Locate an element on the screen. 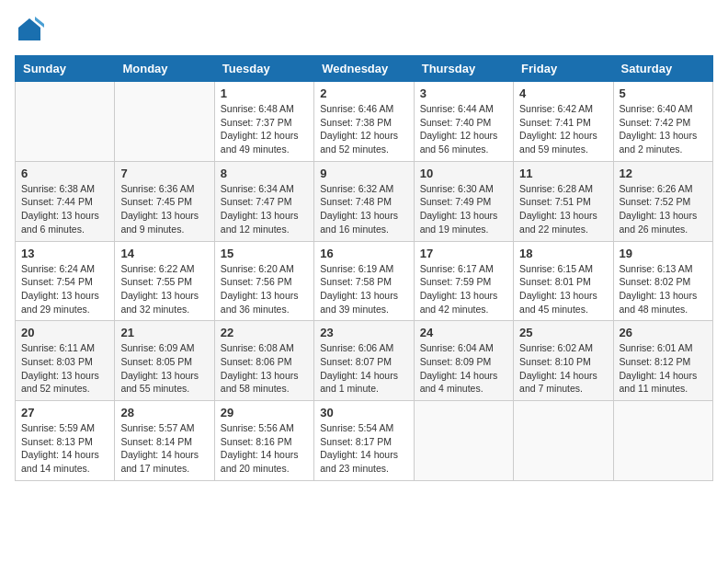 Image resolution: width=728 pixels, height=563 pixels. calendar-cell: 1Sunrise: 6:48 AM Sunset: 7:37 PM Daylig… is located at coordinates (264, 121).